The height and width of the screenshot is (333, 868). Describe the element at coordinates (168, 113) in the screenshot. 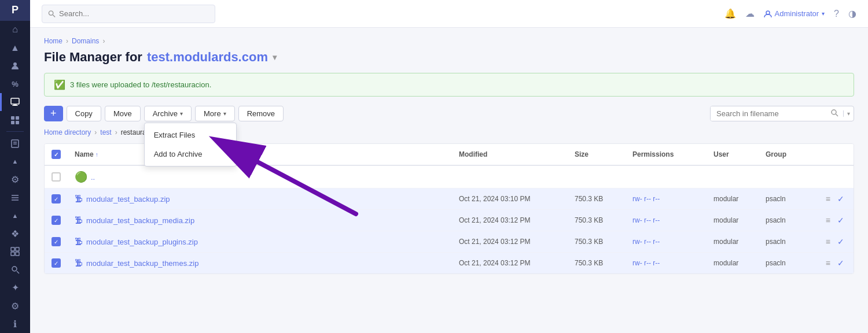

I see `archive-button: Archive ▾` at that location.